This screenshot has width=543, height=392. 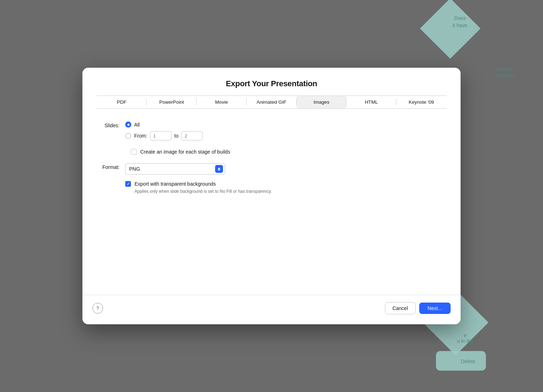 I want to click on range-to-separator: to, so click(x=177, y=136).